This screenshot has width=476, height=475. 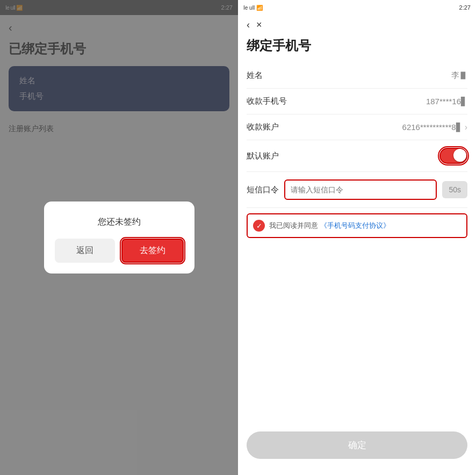 What do you see at coordinates (255, 75) in the screenshot?
I see `name-label: 姓名` at bounding box center [255, 75].